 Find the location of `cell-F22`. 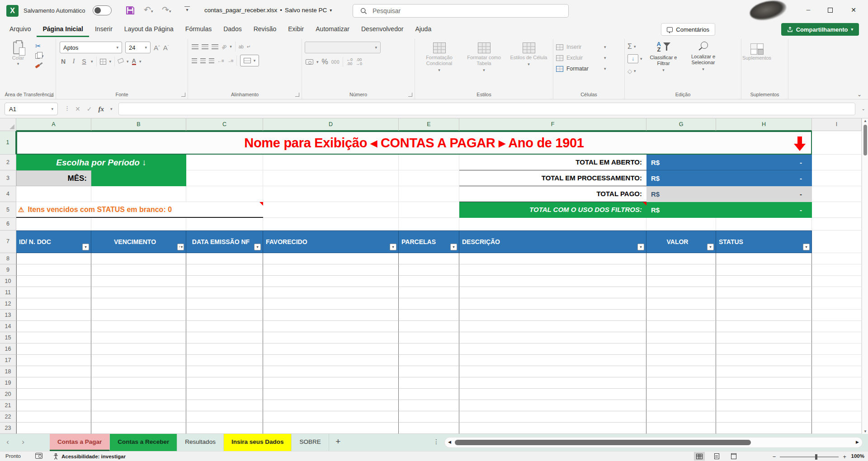

cell-F22 is located at coordinates (553, 417).